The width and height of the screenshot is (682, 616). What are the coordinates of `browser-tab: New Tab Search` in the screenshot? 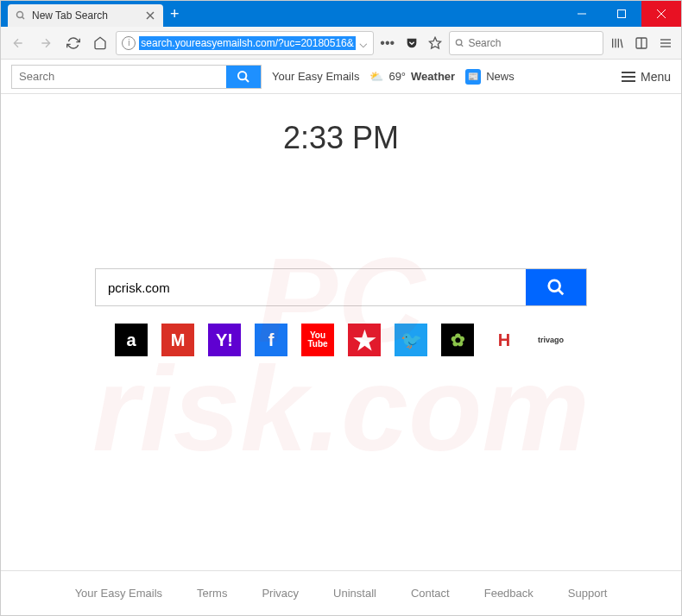 It's located at (85, 16).